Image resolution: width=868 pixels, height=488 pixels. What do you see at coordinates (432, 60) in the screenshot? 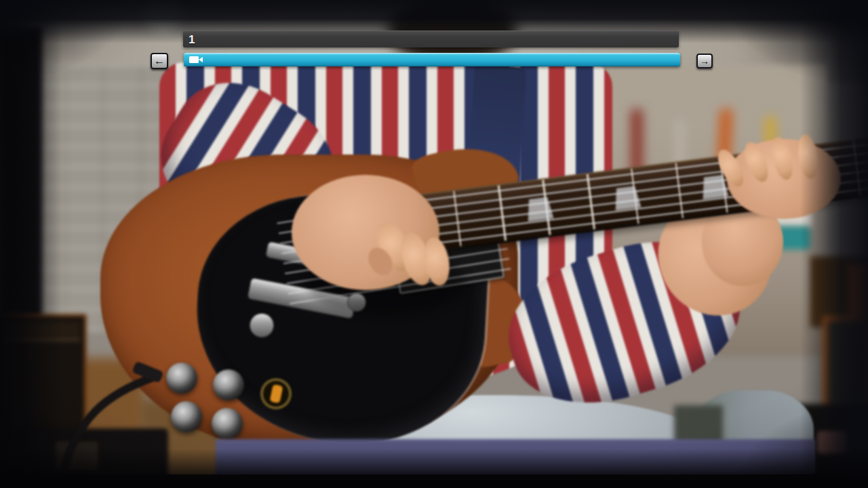
I see `scrubber-fill` at bounding box center [432, 60].